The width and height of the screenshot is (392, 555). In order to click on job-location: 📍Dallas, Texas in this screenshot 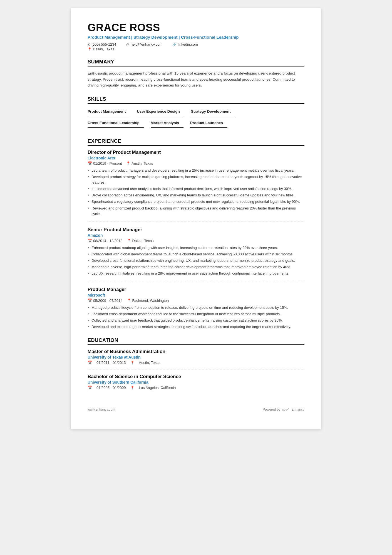, I will do `click(140, 241)`.